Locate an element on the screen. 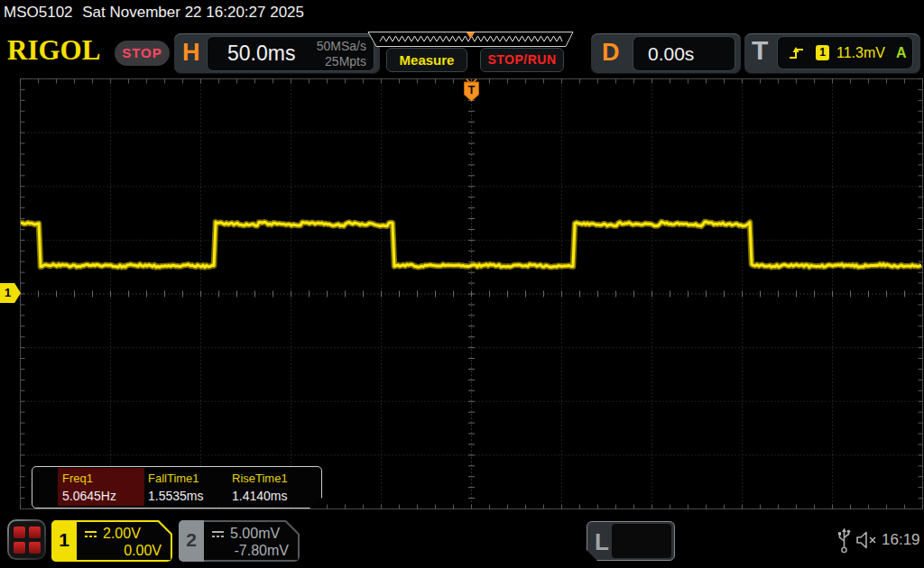 This screenshot has height=568, width=924. horizontal-label: H is located at coordinates (191, 52).